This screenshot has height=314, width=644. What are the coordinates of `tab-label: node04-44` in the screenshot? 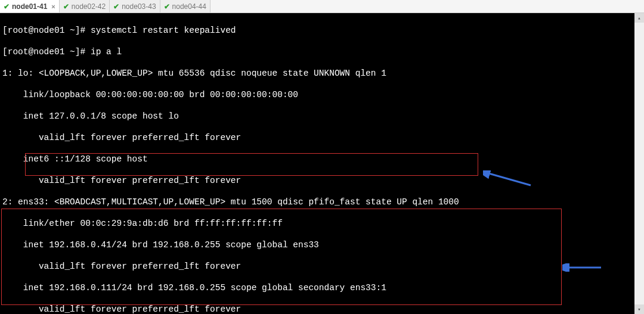 It's located at (190, 7).